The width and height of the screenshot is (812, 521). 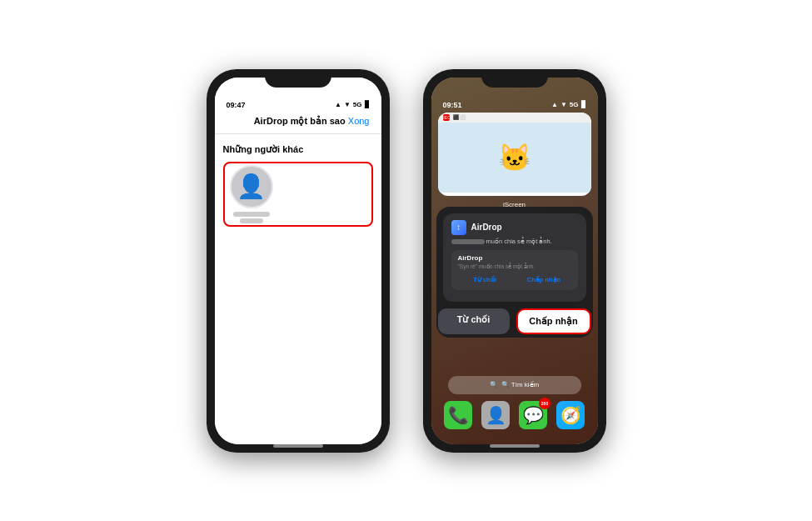 I want to click on iscreen-card: REC ⬛ ⬜ 🐱, so click(x=515, y=154).